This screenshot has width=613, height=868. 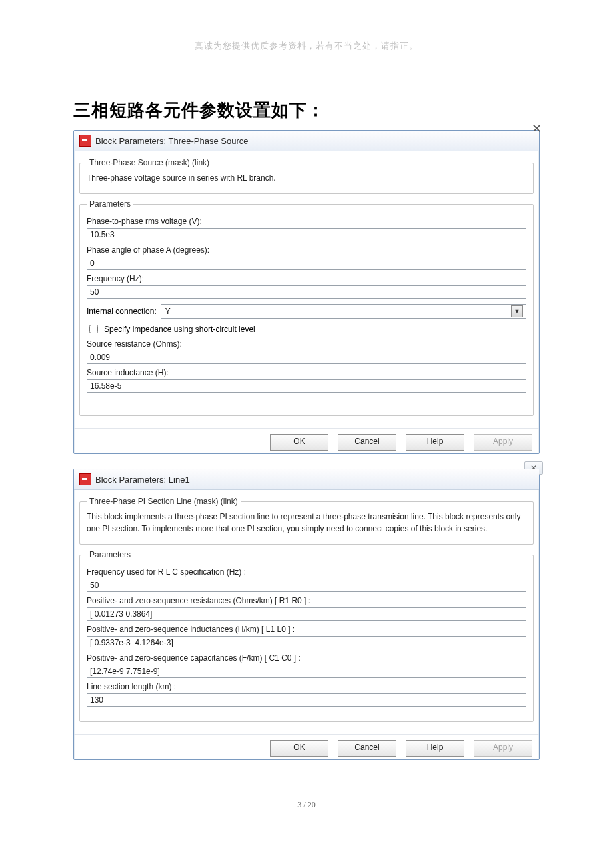 What do you see at coordinates (306, 700) in the screenshot?
I see `line-length-input` at bounding box center [306, 700].